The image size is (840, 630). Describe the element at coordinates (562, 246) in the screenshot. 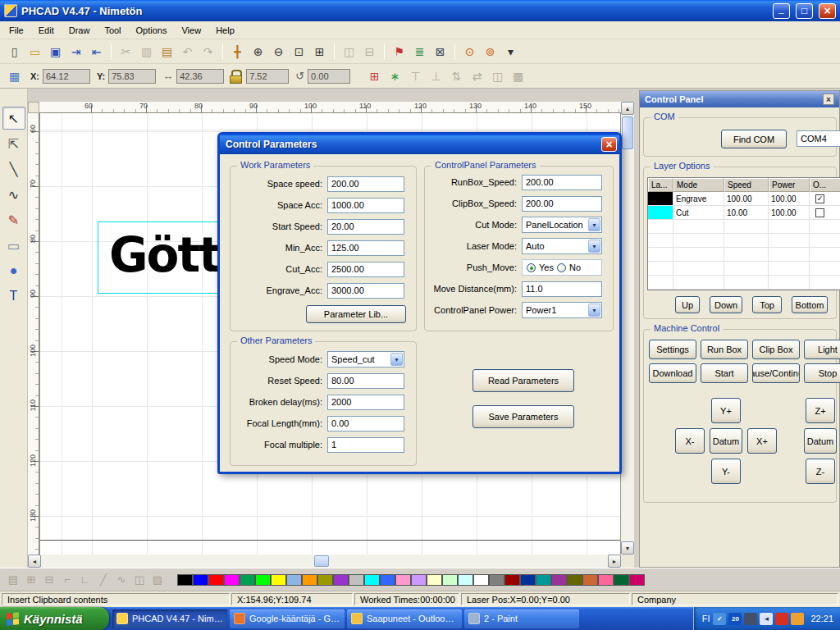

I see `laser-mode-select: Auto` at that location.